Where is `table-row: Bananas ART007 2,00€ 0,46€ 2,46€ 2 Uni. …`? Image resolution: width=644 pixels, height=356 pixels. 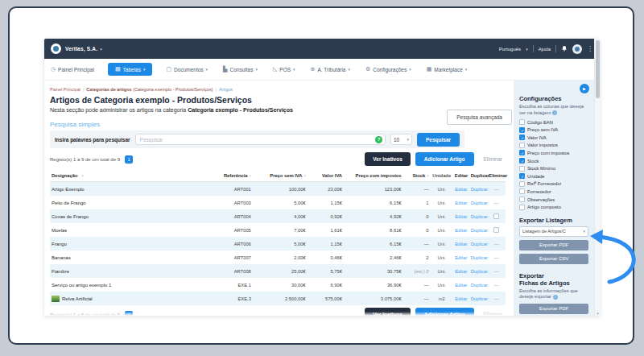 table-row: Bananas ART007 2,00€ 0,46€ 2,46€ 2 Uni. … is located at coordinates (278, 258).